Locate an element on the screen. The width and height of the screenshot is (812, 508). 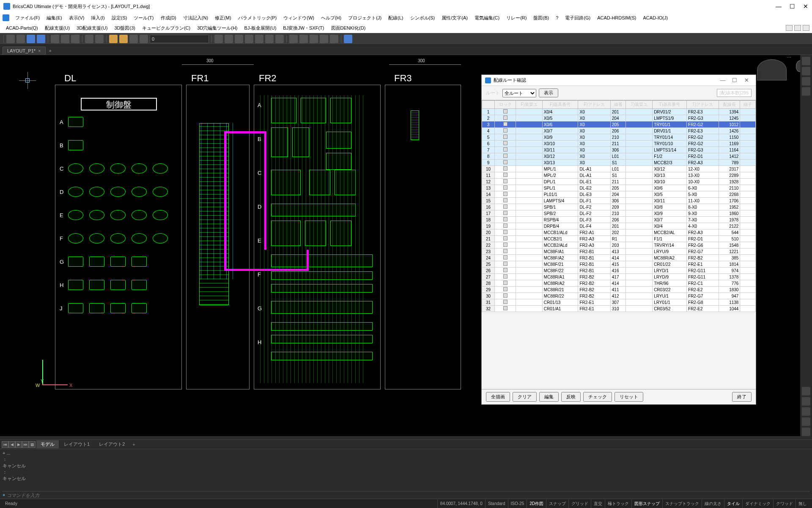
menu-3d-hole: 3D穴編集ツール(H) is located at coordinates (217, 28).